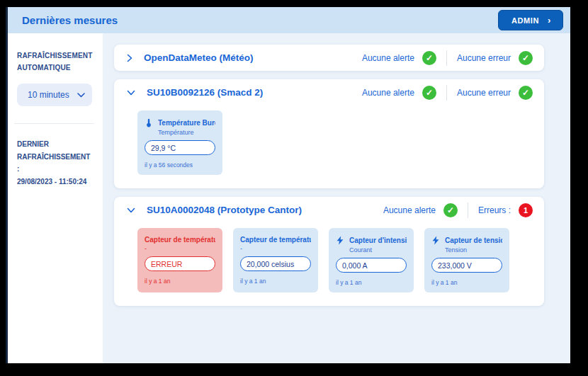  Describe the element at coordinates (329, 58) in the screenshot. I see `panel-header: OpenDataMeteo (Météo) Aucune alerte ✓ Au…` at that location.